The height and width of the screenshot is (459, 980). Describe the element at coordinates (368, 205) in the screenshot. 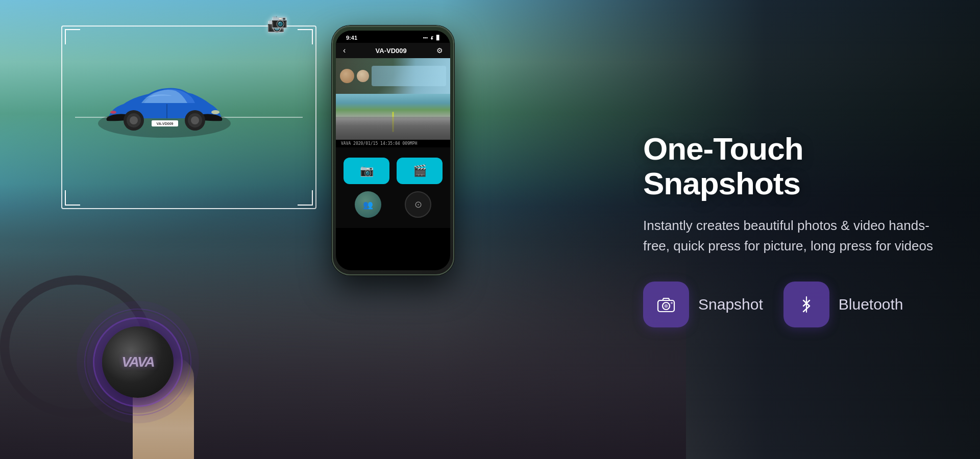

I see `gallery-thumbnail: 👥` at that location.